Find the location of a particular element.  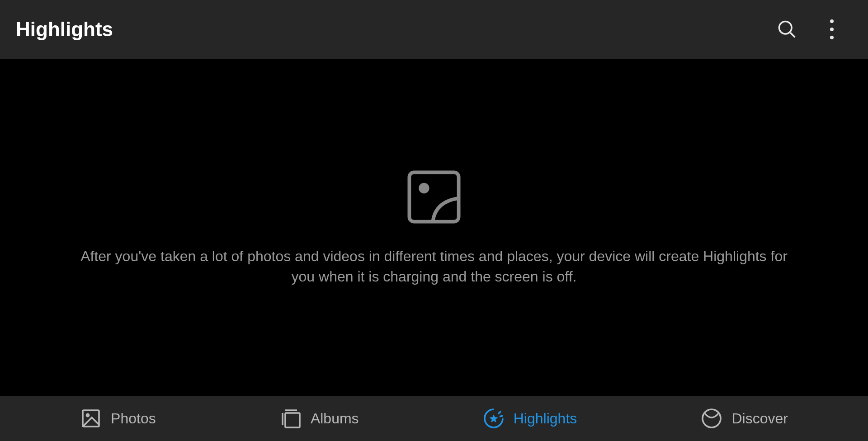

nav-item-albums: Albums is located at coordinates (319, 418).